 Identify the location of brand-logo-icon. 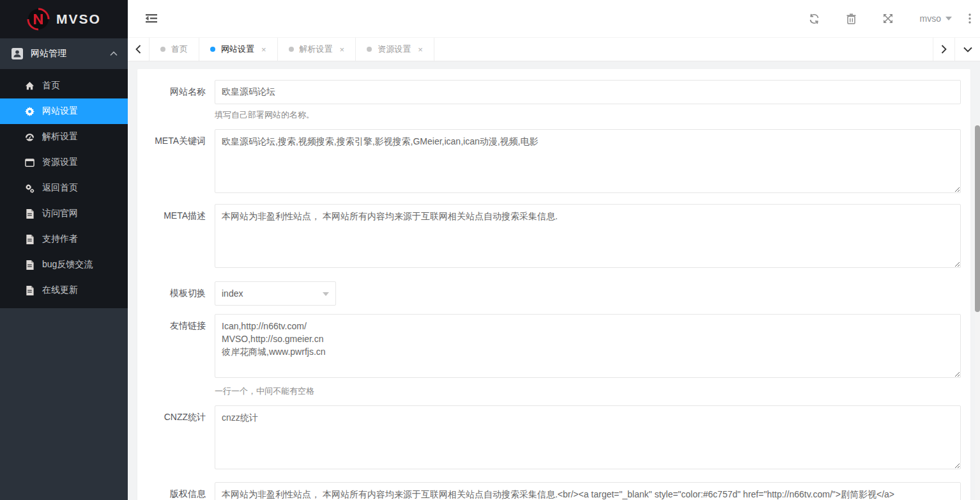
(38, 19).